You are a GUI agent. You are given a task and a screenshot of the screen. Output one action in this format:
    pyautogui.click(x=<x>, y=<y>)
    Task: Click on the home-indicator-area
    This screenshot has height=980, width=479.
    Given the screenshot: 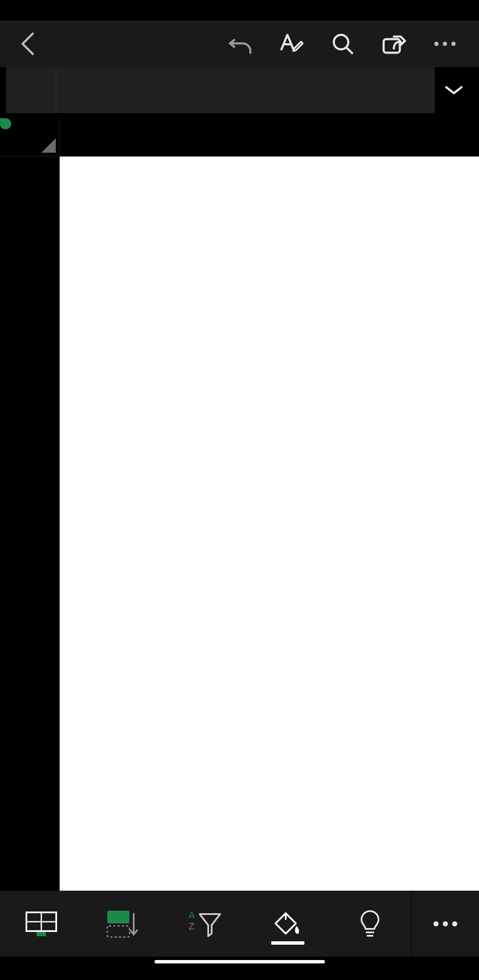 What is the action you would take?
    pyautogui.click(x=239, y=968)
    